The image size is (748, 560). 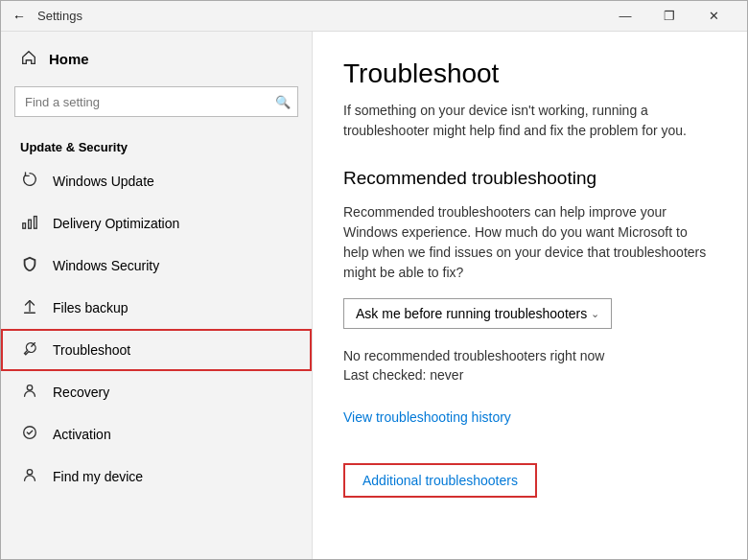 I want to click on sidebar-item-activation: Activation, so click(x=156, y=434).